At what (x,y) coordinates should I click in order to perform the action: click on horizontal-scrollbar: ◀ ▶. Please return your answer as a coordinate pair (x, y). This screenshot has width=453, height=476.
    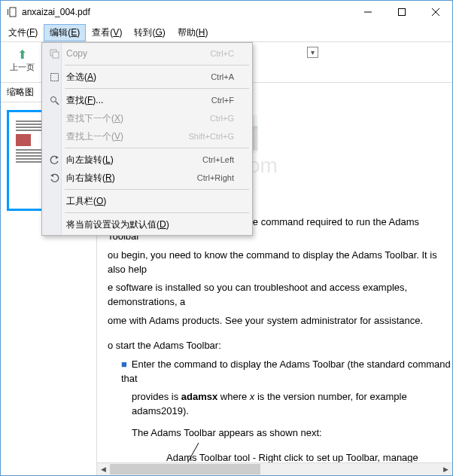
    Looking at the image, I should click on (275, 468).